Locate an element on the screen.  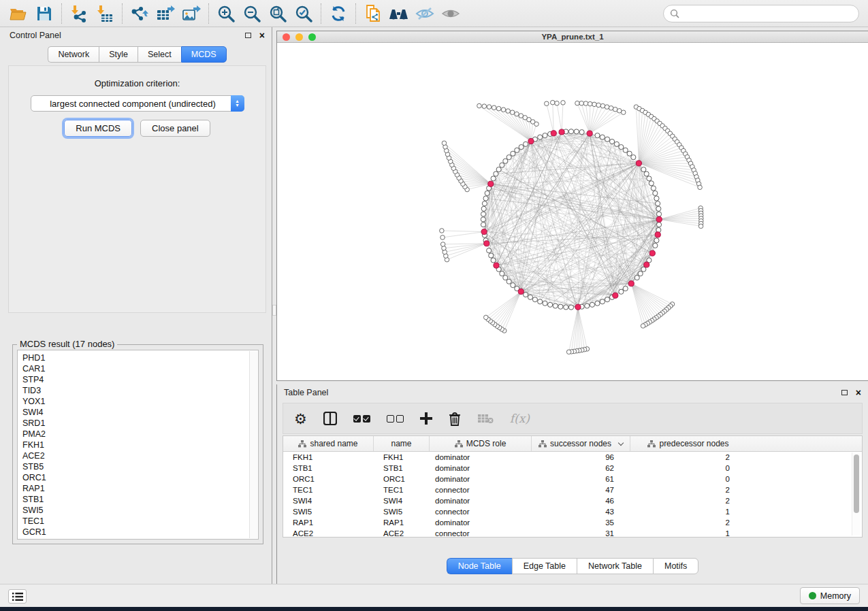
save-icon is located at coordinates (44, 14).